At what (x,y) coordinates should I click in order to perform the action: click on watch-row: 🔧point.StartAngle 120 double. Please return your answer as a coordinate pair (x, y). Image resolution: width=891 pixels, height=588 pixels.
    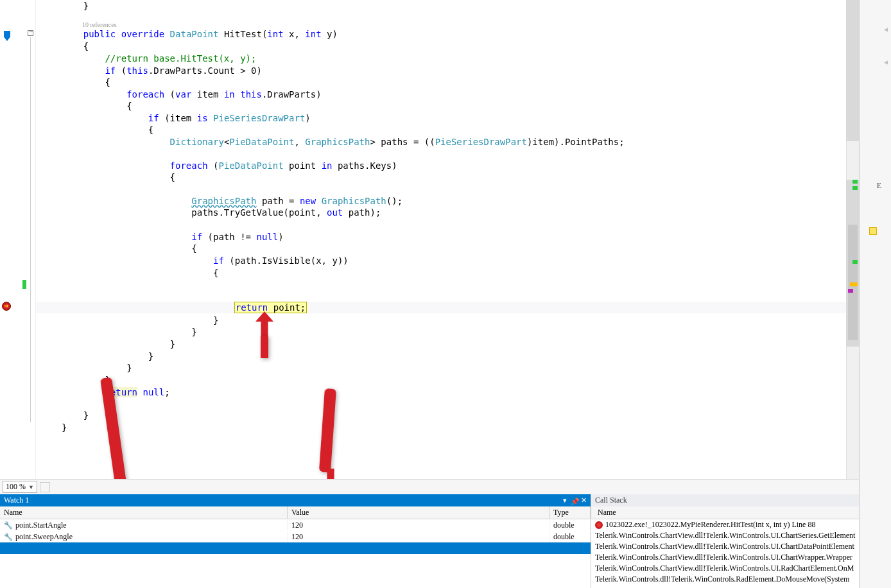
    Looking at the image, I should click on (295, 525).